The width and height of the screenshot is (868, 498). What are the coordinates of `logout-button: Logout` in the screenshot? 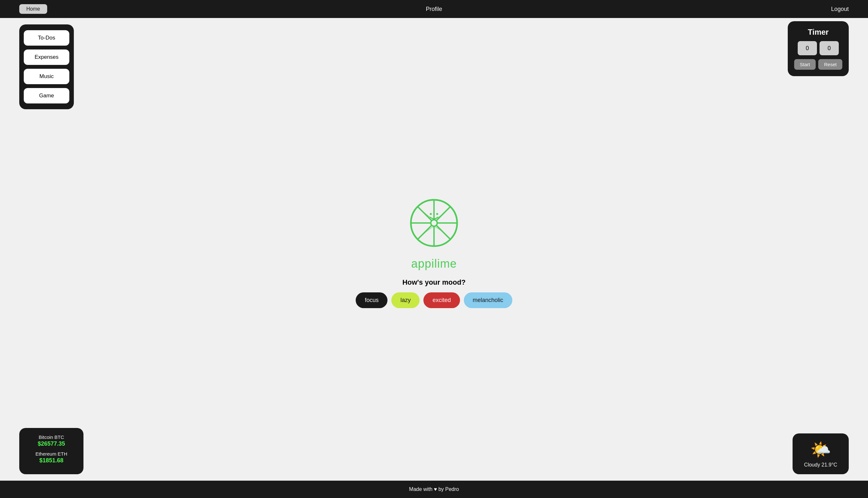 It's located at (840, 9).